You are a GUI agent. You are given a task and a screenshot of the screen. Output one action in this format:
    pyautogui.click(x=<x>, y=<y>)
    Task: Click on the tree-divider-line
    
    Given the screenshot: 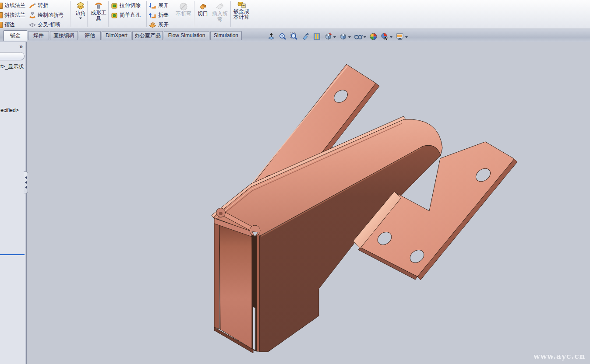 What is the action you would take?
    pyautogui.click(x=12, y=255)
    